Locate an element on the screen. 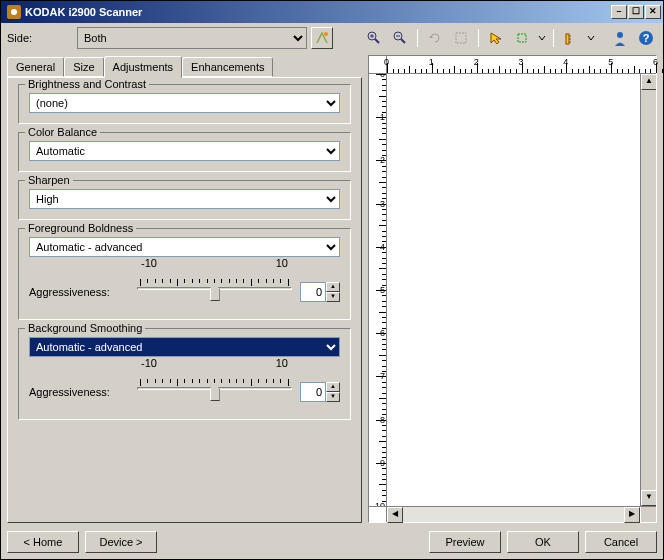 The image size is (664, 560). brightness-legend: Brightness and Contrast is located at coordinates (87, 84).